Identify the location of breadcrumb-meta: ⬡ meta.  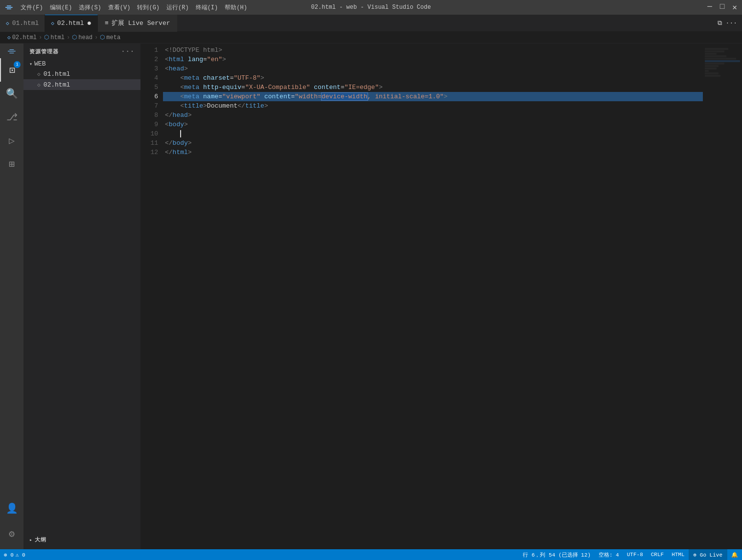
(110, 37).